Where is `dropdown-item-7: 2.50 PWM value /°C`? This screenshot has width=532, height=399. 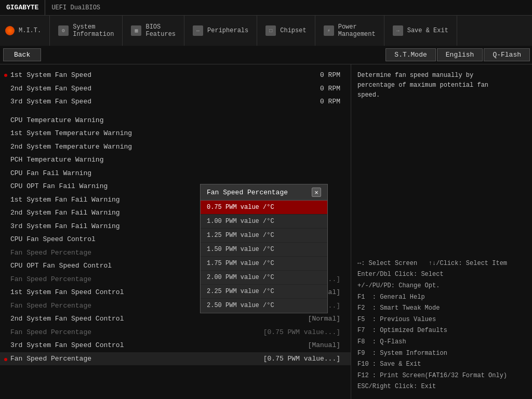
dropdown-item-7: 2.50 PWM value /°C is located at coordinates (264, 305).